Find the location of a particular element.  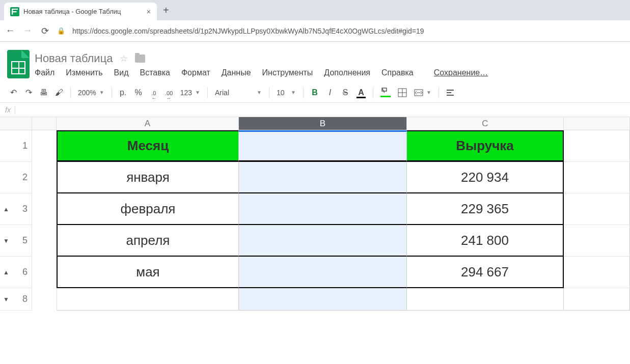

cell-d2 is located at coordinates (597, 178).